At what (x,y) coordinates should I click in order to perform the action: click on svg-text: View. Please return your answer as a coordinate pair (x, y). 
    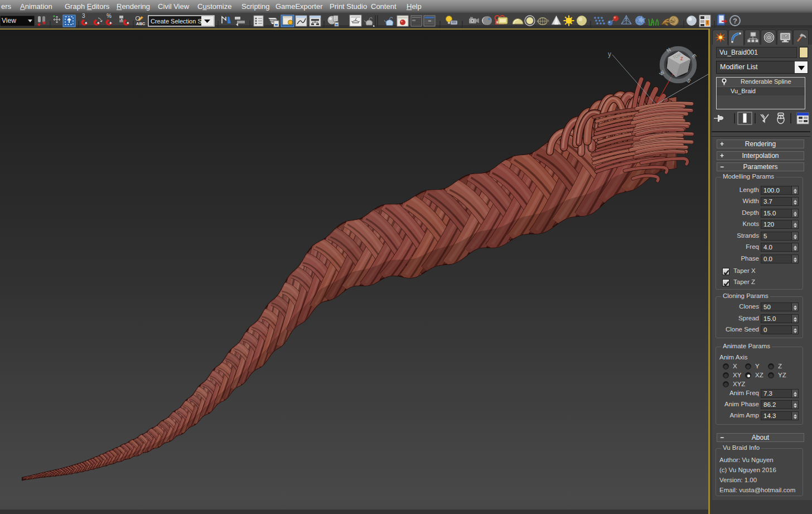
    Looking at the image, I should click on (9, 21).